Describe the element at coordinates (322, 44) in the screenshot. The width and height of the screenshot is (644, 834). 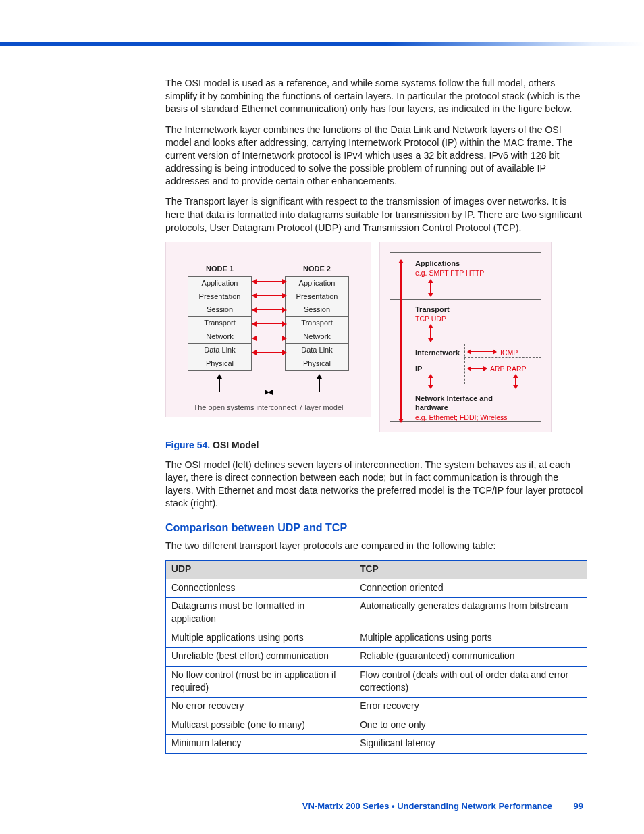
I see `header-rule` at that location.